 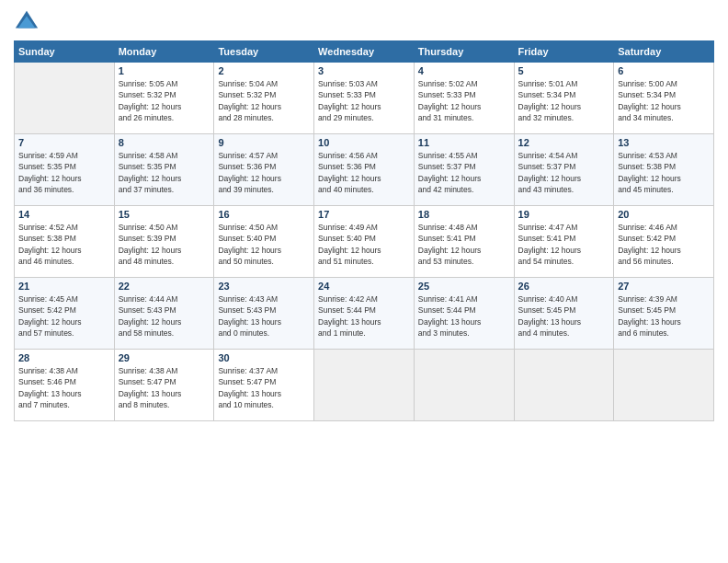 What do you see at coordinates (364, 245) in the screenshot?
I see `day-info: Sunrise: 4:49 AM Sunset: 5:40 PM Dayligh…` at bounding box center [364, 245].